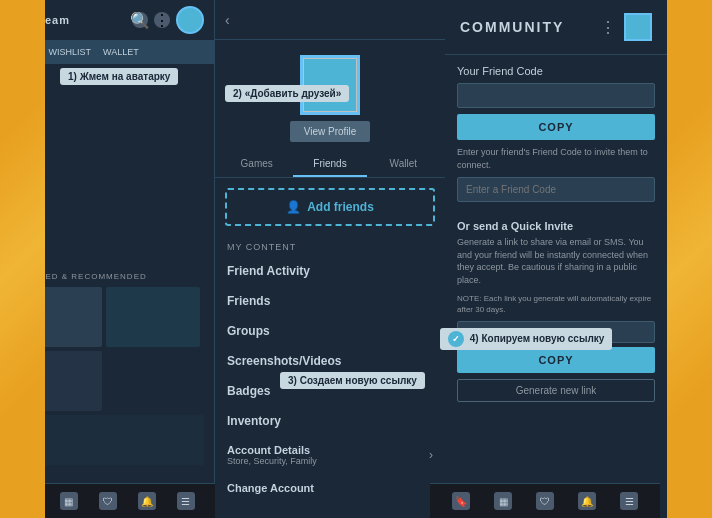  I want to click on account-arrow-icon: ›, so click(431, 455).